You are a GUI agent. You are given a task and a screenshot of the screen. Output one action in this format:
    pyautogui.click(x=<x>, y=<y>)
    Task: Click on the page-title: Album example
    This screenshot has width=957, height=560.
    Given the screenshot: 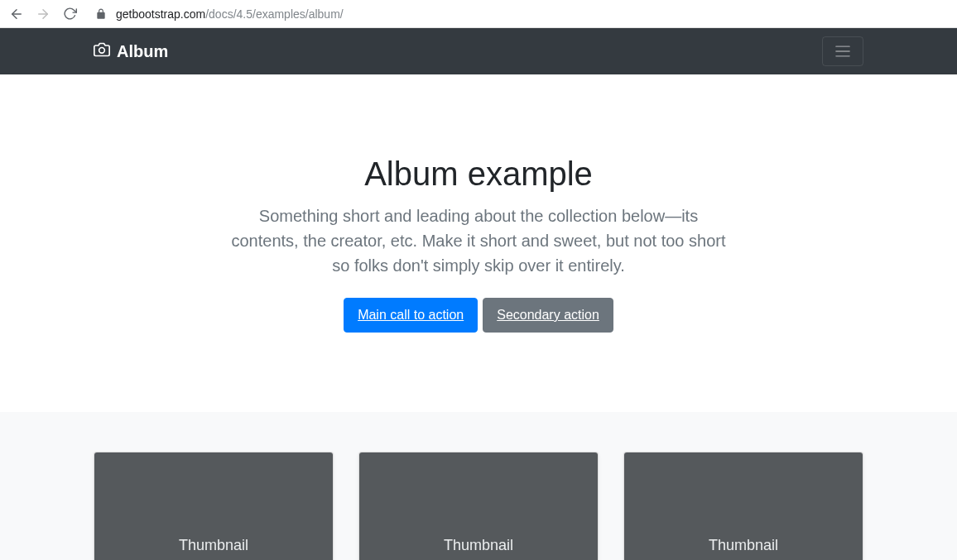 What is the action you would take?
    pyautogui.click(x=478, y=174)
    